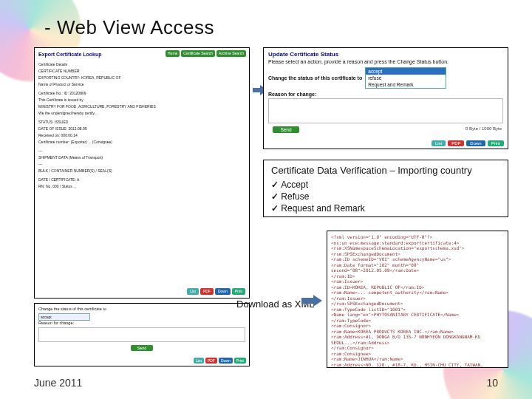 Image resolution: width=532 pixels, height=399 pixels. Describe the element at coordinates (406, 78) in the screenshot. I see `update-status-listbox: accept refuse Request and Remark` at that location.